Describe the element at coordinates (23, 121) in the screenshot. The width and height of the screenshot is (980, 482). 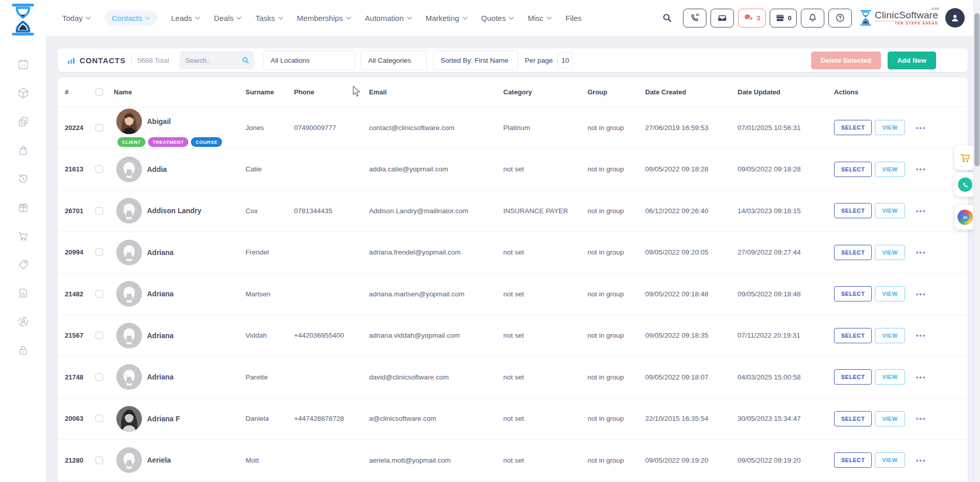
I see `copy-pages-icon` at that location.